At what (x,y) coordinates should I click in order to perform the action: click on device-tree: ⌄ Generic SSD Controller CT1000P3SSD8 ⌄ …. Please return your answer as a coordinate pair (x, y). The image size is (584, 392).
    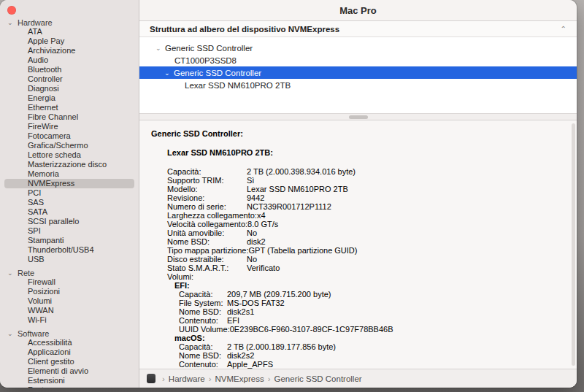
    Looking at the image, I should click on (358, 75).